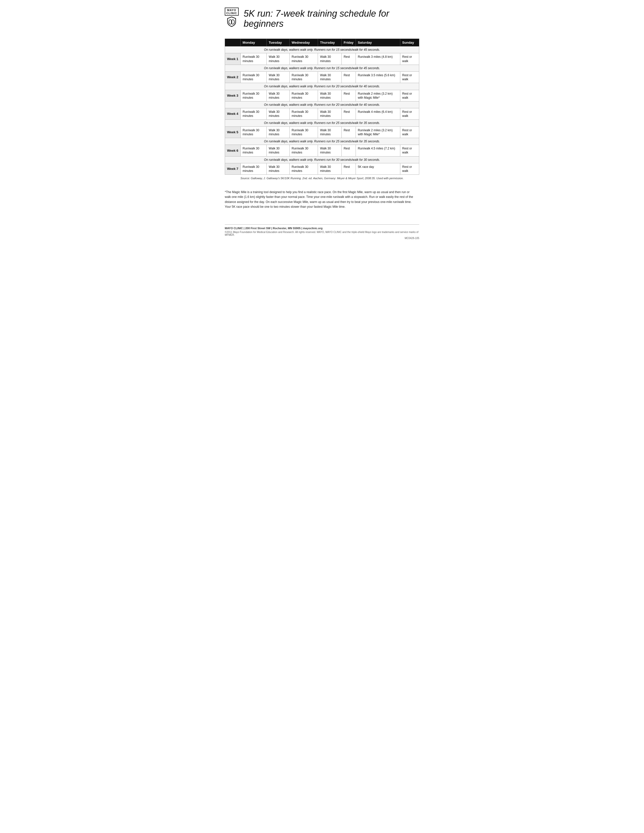 Image resolution: width=644 pixels, height=833 pixels. Describe the element at coordinates (322, 151) in the screenshot. I see `week-6-row: Week 6Run/walk 30 minutesWalk 30 minutes…` at that location.